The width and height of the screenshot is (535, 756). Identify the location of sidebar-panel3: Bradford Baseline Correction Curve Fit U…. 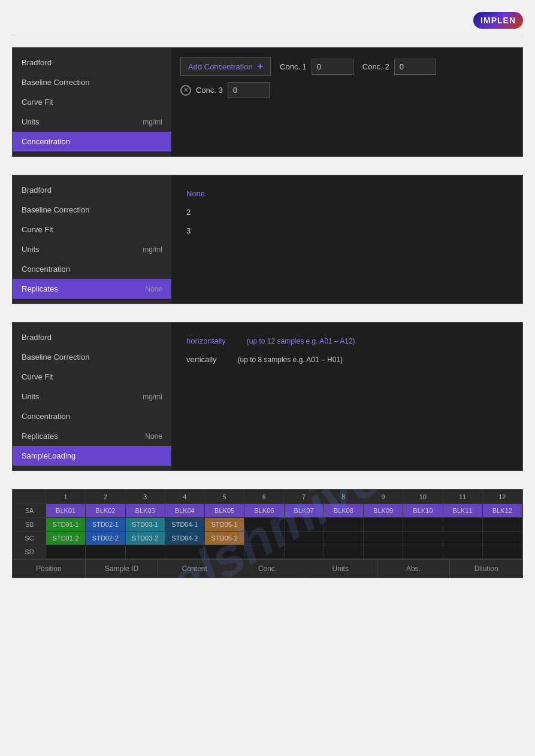
(92, 396).